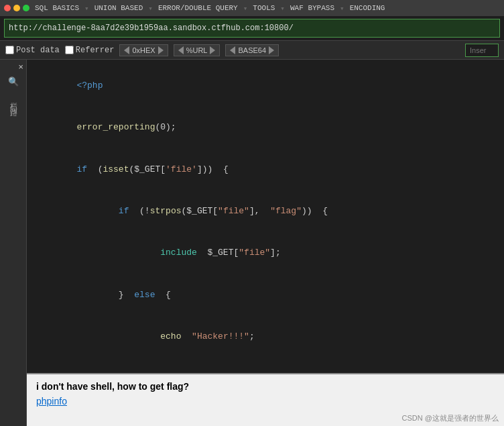 The height and width of the screenshot is (426, 504). I want to click on dot-yellow, so click(17, 8).